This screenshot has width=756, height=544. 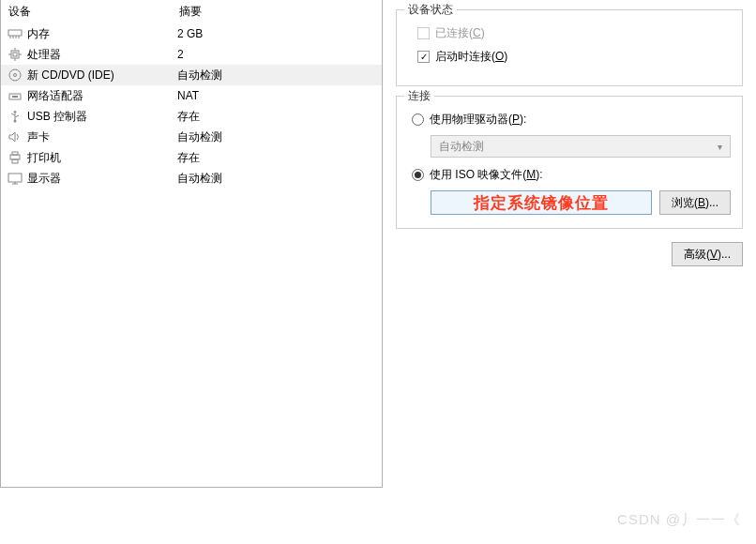 I want to click on iso-label: 使用 ISO 映像文件(M):, so click(x=486, y=174).